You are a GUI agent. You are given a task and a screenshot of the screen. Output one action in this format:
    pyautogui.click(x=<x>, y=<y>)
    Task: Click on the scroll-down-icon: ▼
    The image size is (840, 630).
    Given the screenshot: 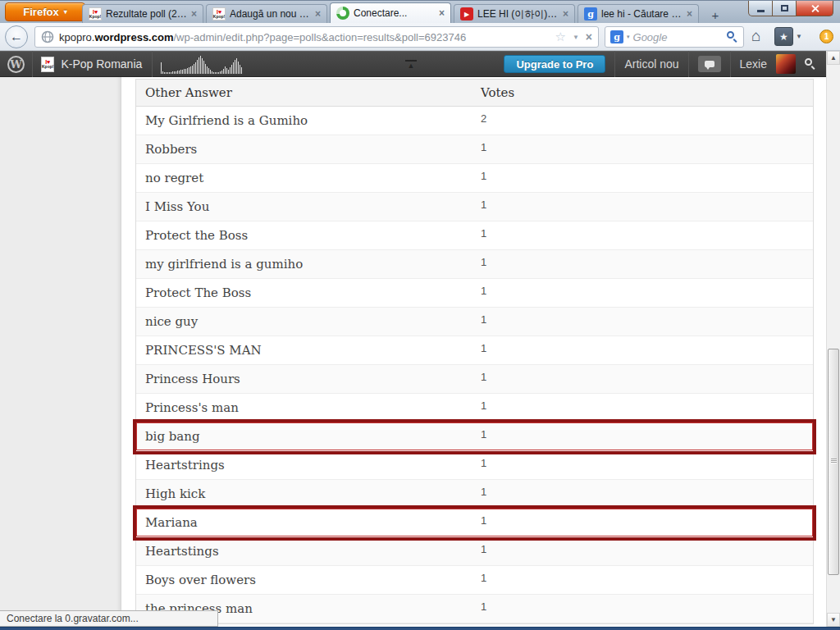 What is the action you would take?
    pyautogui.click(x=833, y=620)
    